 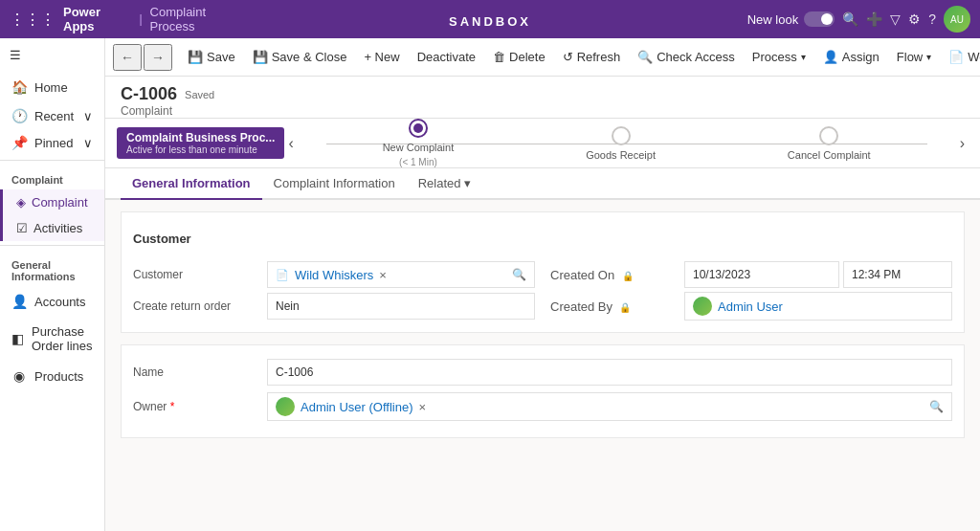 What do you see at coordinates (914, 57) in the screenshot?
I see `flow-button: Flow ▾` at bounding box center [914, 57].